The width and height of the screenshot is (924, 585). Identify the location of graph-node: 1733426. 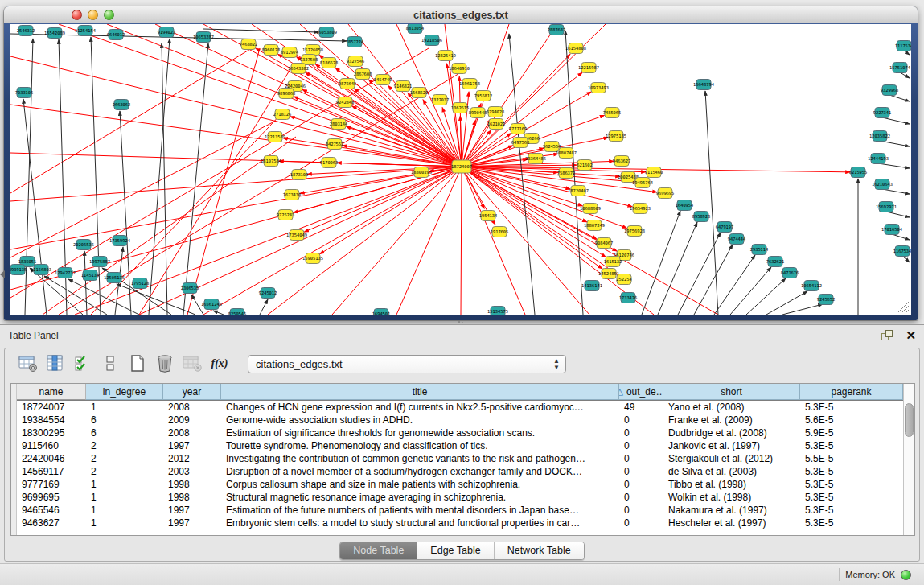
(629, 298).